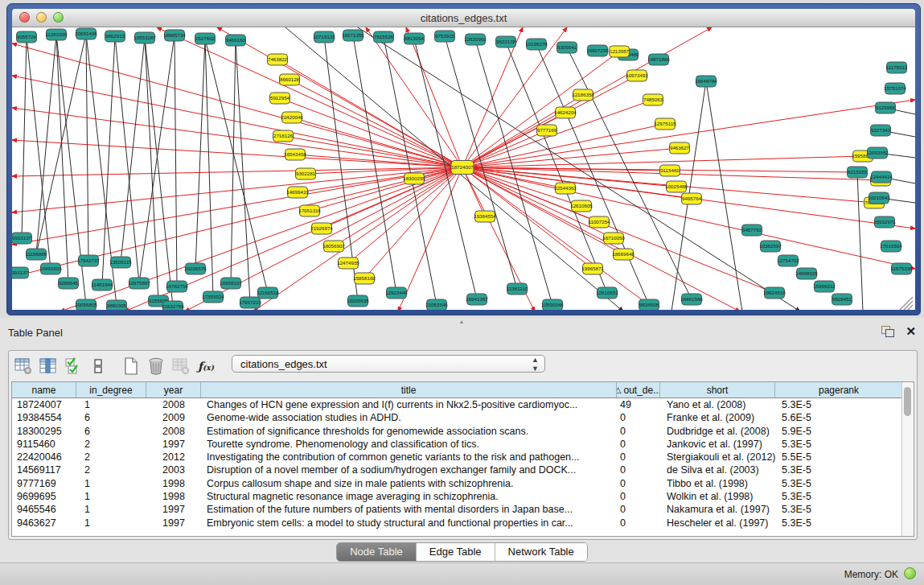 This screenshot has width=924, height=585. I want to click on select-rows-button, so click(73, 366).